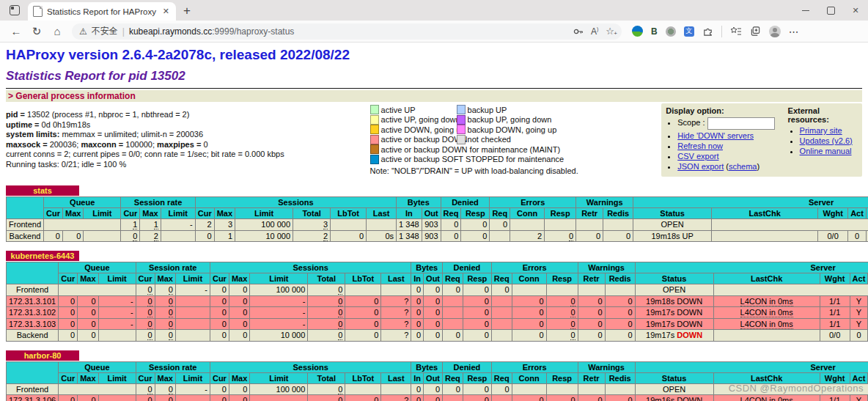  I want to click on updates-v2-6--link: Updates (v2.6), so click(826, 141).